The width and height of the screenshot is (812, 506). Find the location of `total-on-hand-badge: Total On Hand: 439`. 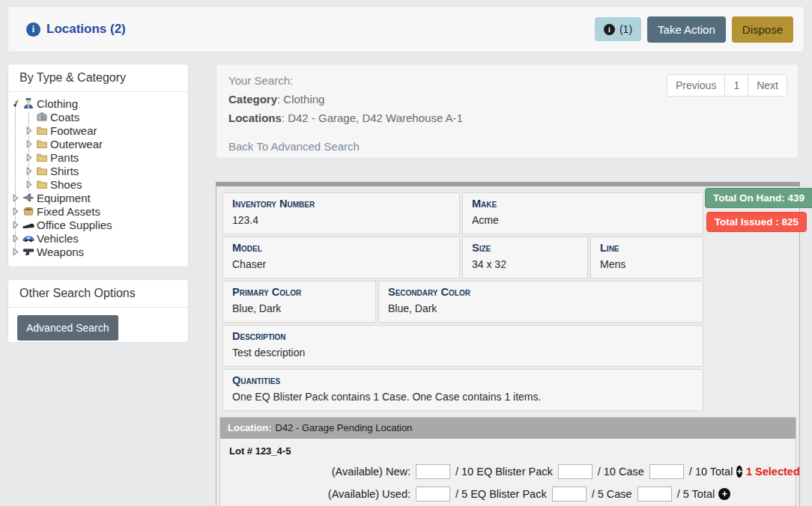

total-on-hand-badge: Total On Hand: 439 is located at coordinates (758, 198).